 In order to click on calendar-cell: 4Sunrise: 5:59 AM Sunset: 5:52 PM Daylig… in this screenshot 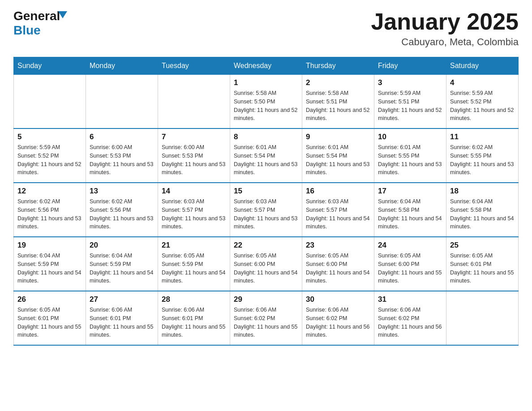, I will do `click(483, 102)`.